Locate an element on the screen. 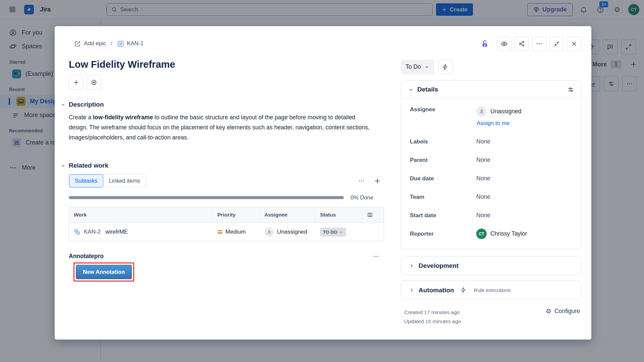  annotation-highlight-box: New Annotation is located at coordinates (104, 272).